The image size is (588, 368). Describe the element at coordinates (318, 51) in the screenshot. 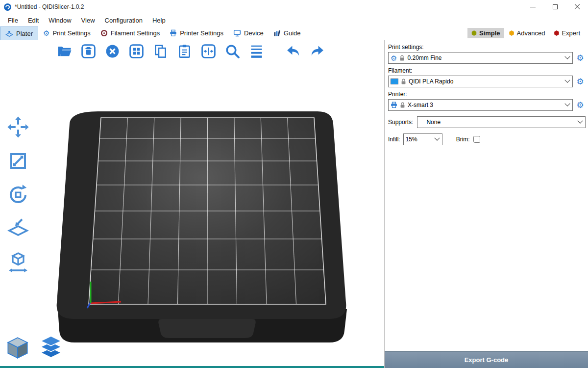

I see `redo-icon` at that location.